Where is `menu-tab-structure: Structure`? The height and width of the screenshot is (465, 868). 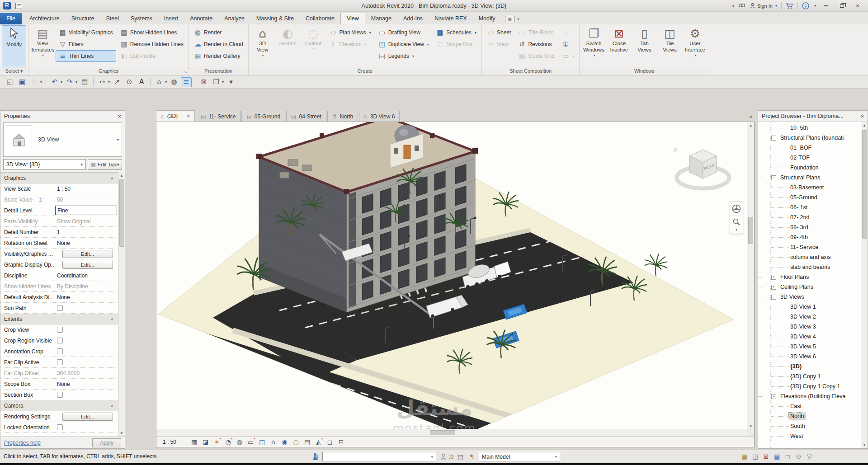 menu-tab-structure: Structure is located at coordinates (83, 19).